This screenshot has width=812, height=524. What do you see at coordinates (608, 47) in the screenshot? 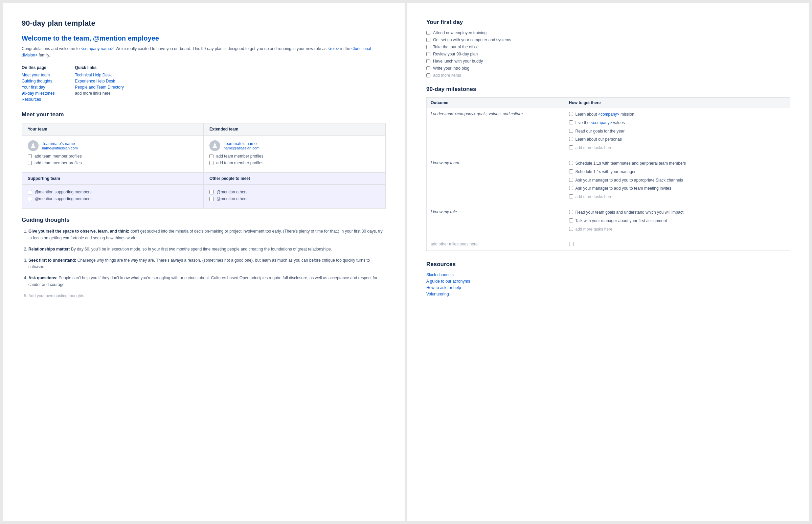
I see `first-day-item: Take the tour of the office` at bounding box center [608, 47].